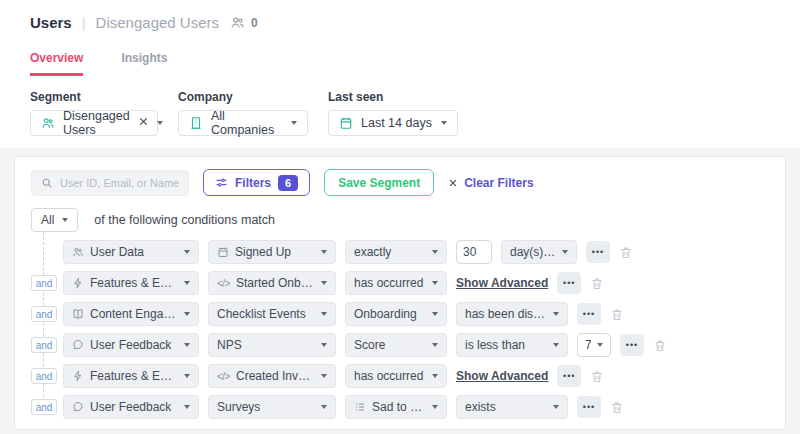  Describe the element at coordinates (244, 22) in the screenshot. I see `user-count: 0` at that location.